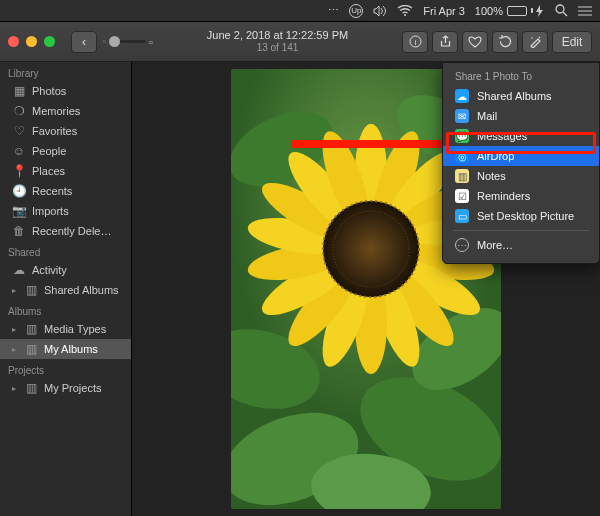  I want to click on sidebar-heading: Projects, so click(66, 368).